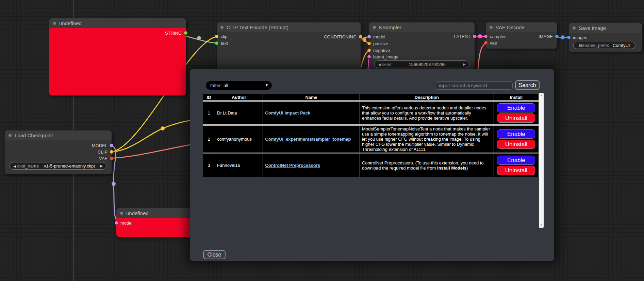  I want to click on node-load-checkpoint: Load Checkpoint MODEL CLIP VAE ◀ ckpt_na…, so click(58, 152).